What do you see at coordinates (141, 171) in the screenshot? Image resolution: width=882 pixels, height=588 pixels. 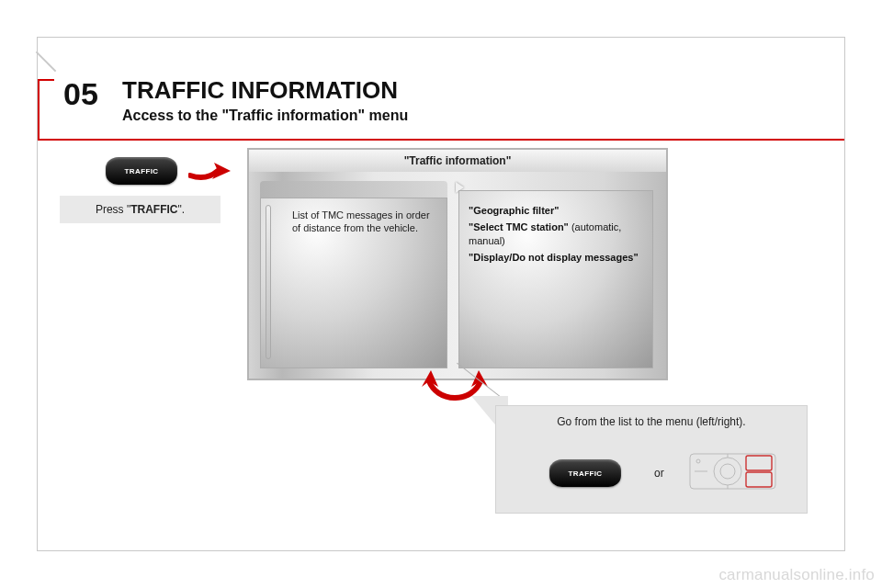 I see `traffic-hardware-button: TRAFFIC` at bounding box center [141, 171].